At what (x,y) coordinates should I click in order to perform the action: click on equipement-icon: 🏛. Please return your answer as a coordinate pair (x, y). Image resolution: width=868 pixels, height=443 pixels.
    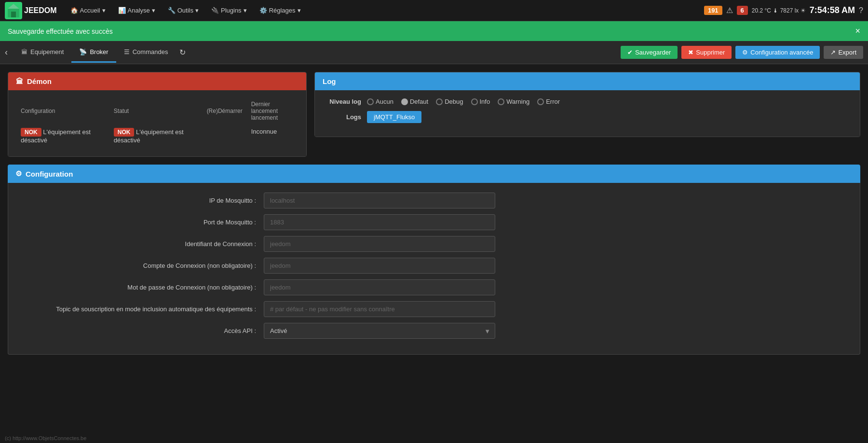
    Looking at the image, I should click on (24, 52).